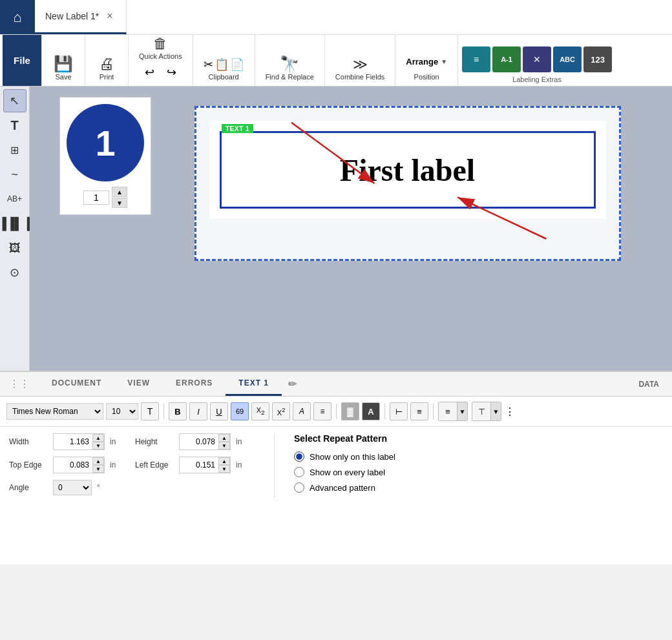 This screenshot has width=672, height=640. What do you see at coordinates (224, 61) in the screenshot?
I see `clipboard-group: ✂ 📋 📄 Clipboard` at bounding box center [224, 61].